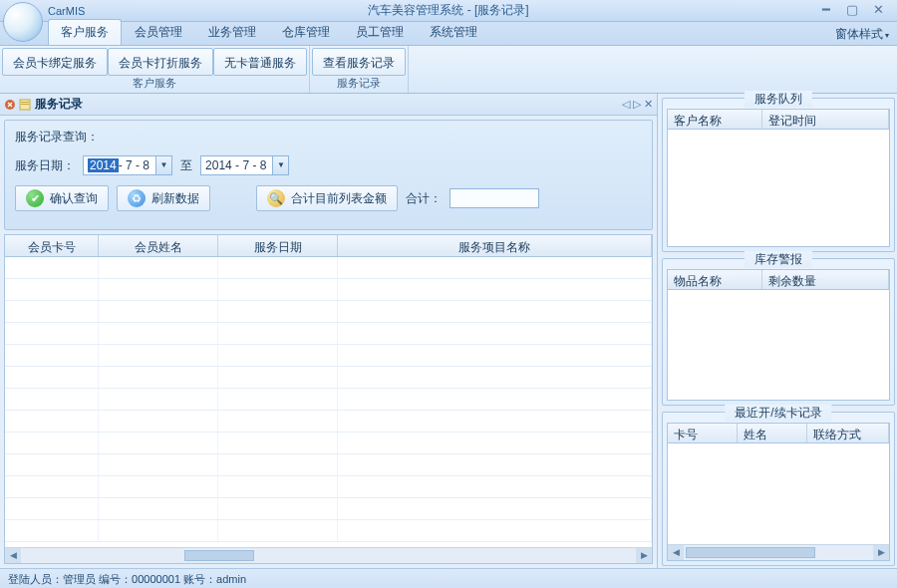 The height and width of the screenshot is (588, 897). What do you see at coordinates (329, 105) in the screenshot?
I see `document-tabbar: 服务记录 ◁ ▷ ✕` at bounding box center [329, 105].